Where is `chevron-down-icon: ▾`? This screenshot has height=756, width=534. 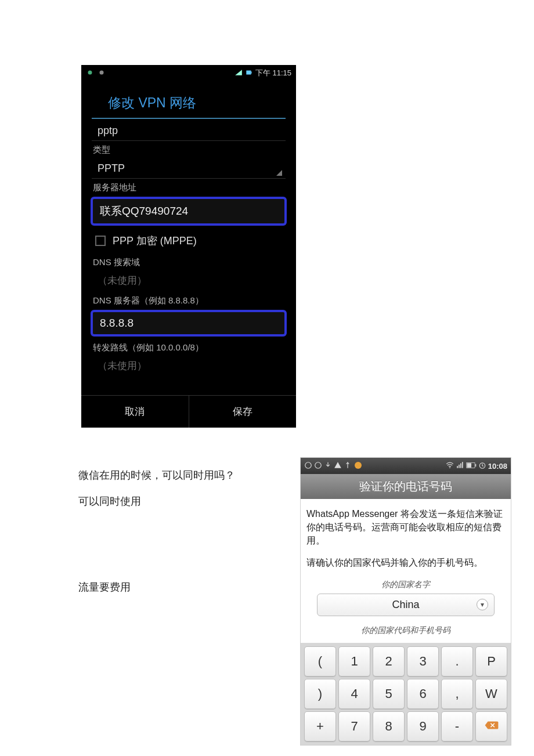
chevron-down-icon: ▾ is located at coordinates (482, 605).